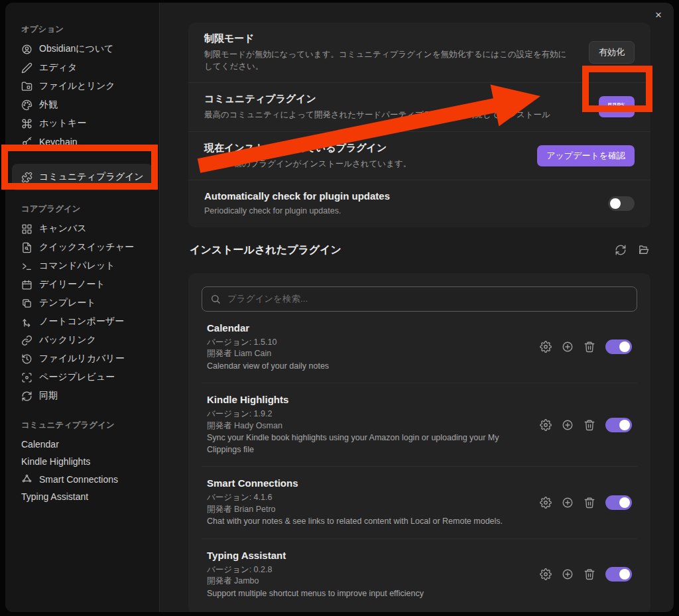  What do you see at coordinates (82, 247) in the screenshot?
I see `sidebar-item-quick-switcher: クイックスイッチャー` at bounding box center [82, 247].